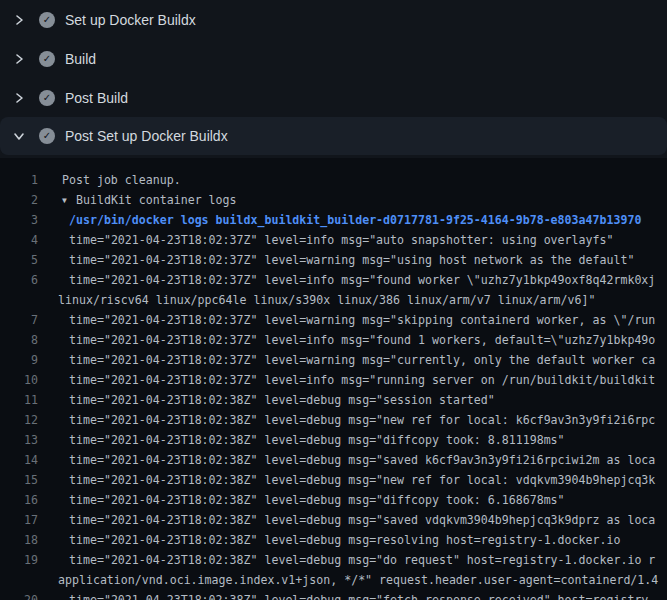 The image size is (667, 600). I want to click on log-line: 3/usr/bin/docker logs buildx_buildkit_bu…, so click(334, 220).